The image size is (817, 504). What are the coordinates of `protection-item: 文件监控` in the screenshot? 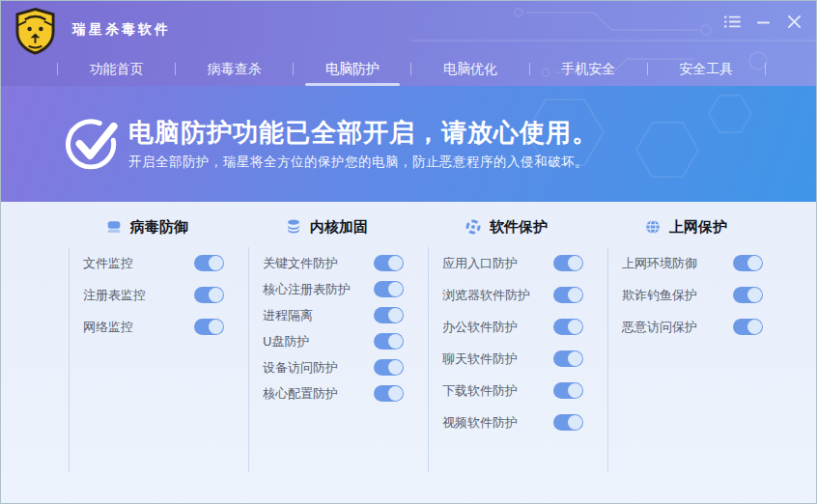 It's located at (154, 263).